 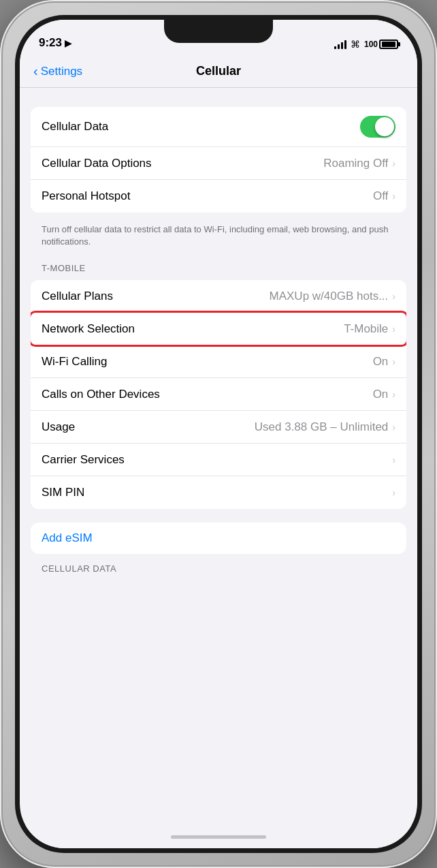 What do you see at coordinates (393, 460) in the screenshot?
I see `chevron-icon-8: ›` at bounding box center [393, 460].